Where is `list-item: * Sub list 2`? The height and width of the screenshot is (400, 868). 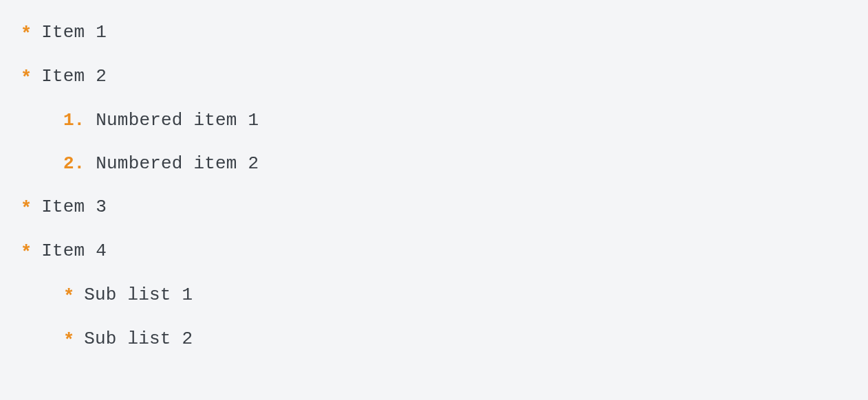
list-item: * Sub list 2 is located at coordinates (434, 340).